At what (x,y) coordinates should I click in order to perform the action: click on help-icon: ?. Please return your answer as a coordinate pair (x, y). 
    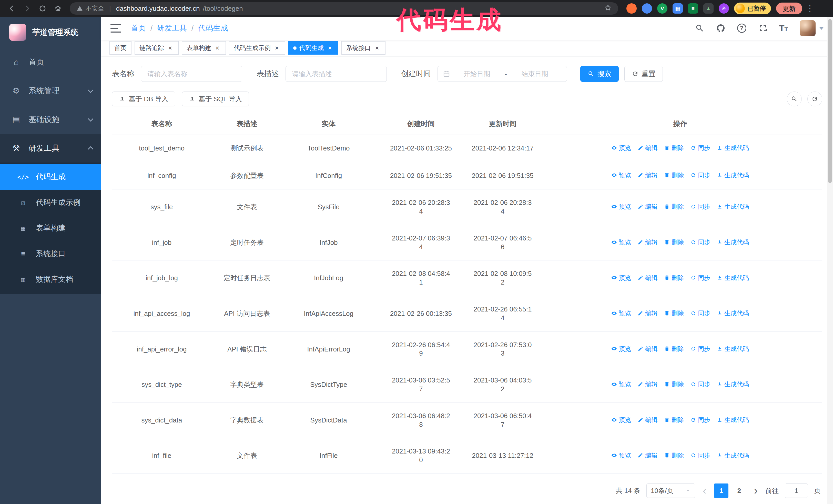
    Looking at the image, I should click on (742, 28).